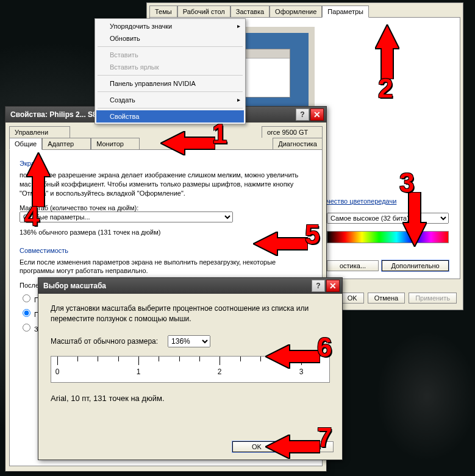 The width and height of the screenshot is (475, 476). Describe the element at coordinates (190, 314) in the screenshot. I see `scale-description: Для установки масштаба выберите процентн…` at that location.